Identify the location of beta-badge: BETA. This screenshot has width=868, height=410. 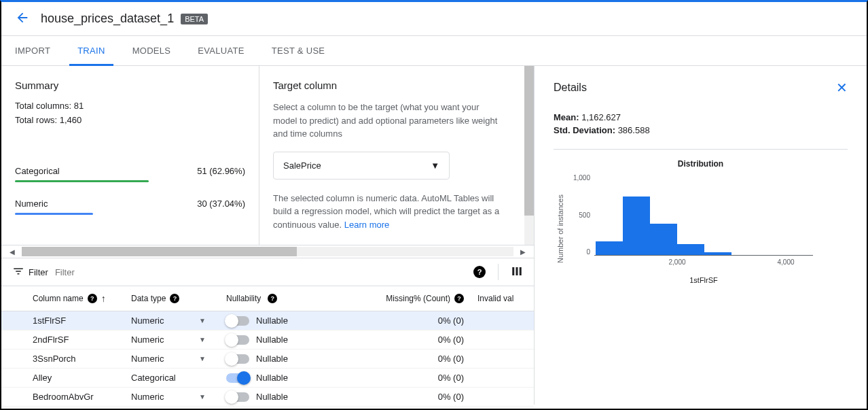
(194, 19).